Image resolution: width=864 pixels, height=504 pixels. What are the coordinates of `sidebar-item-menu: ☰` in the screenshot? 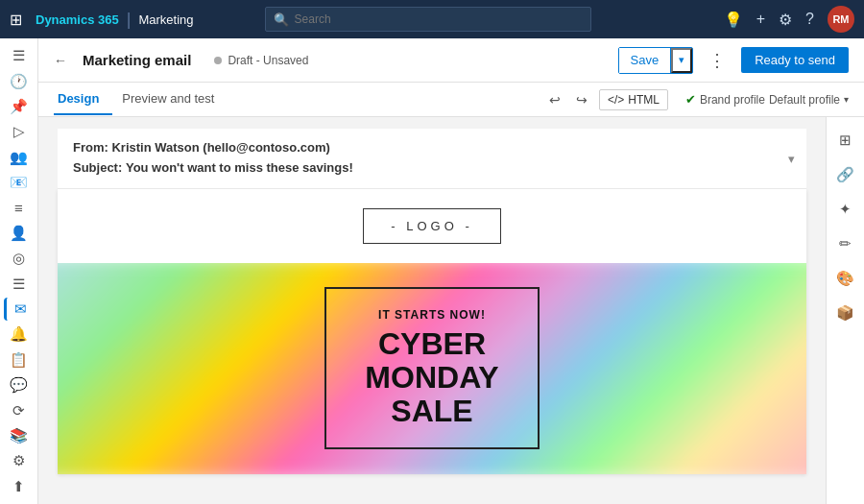 It's located at (19, 56).